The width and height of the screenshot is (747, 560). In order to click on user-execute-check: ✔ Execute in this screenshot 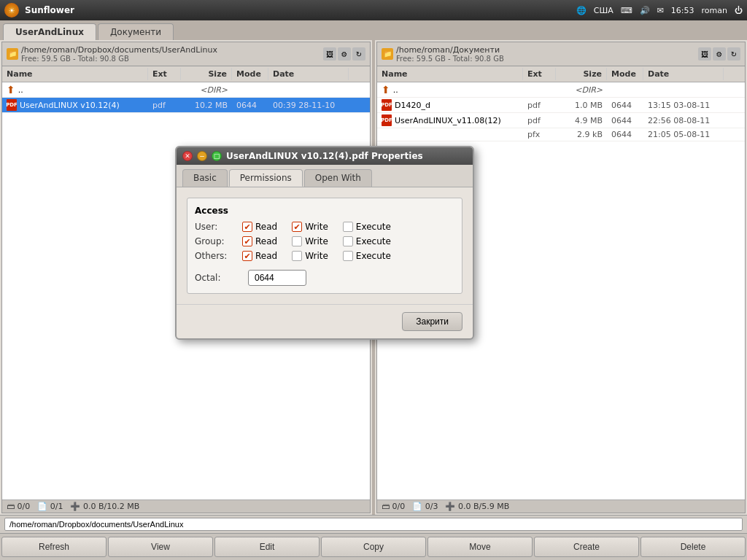, I will do `click(367, 227)`.